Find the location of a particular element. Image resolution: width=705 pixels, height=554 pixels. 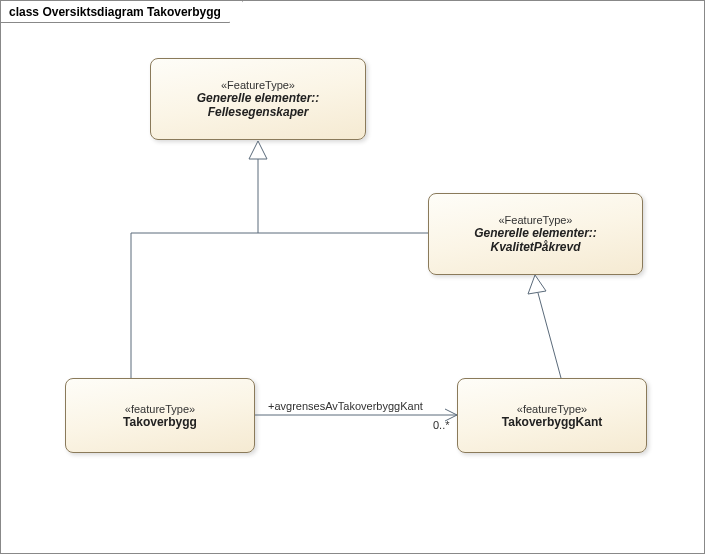

association-role-label: +avgrensesAvTakoverbyggKant is located at coordinates (346, 406).